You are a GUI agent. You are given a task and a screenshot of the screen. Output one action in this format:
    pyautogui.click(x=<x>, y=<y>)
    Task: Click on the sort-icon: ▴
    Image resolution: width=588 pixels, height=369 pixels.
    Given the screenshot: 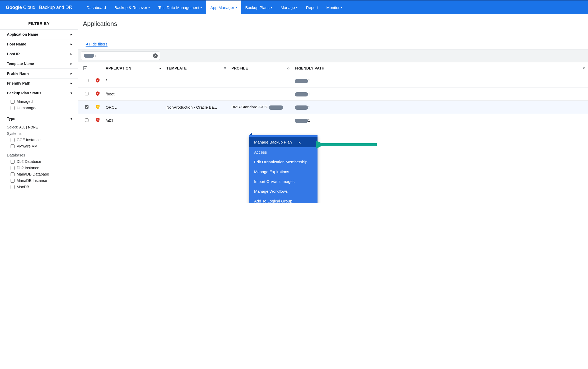 What is the action you would take?
    pyautogui.click(x=160, y=68)
    